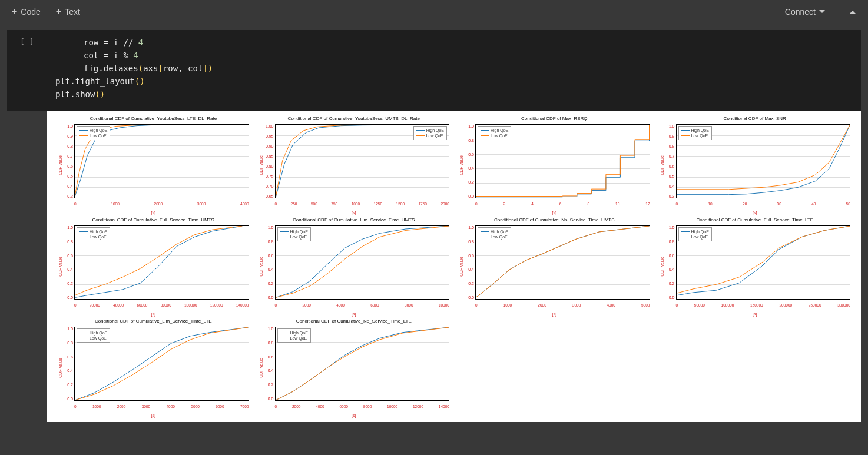 The image size is (868, 455). Describe the element at coordinates (837, 12) in the screenshot. I see `divider` at that location.